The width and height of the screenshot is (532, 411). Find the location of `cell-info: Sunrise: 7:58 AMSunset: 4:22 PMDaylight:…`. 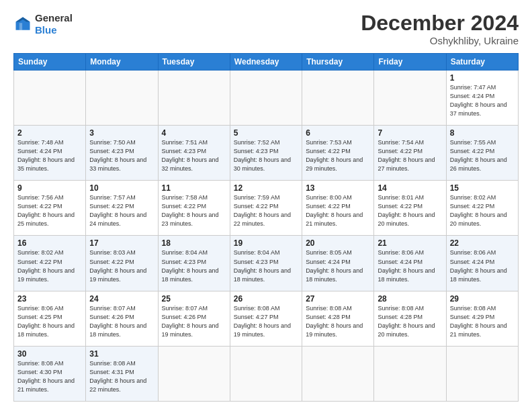

cell-info: Sunrise: 7:58 AMSunset: 4:22 PMDaylight:… is located at coordinates (194, 211).